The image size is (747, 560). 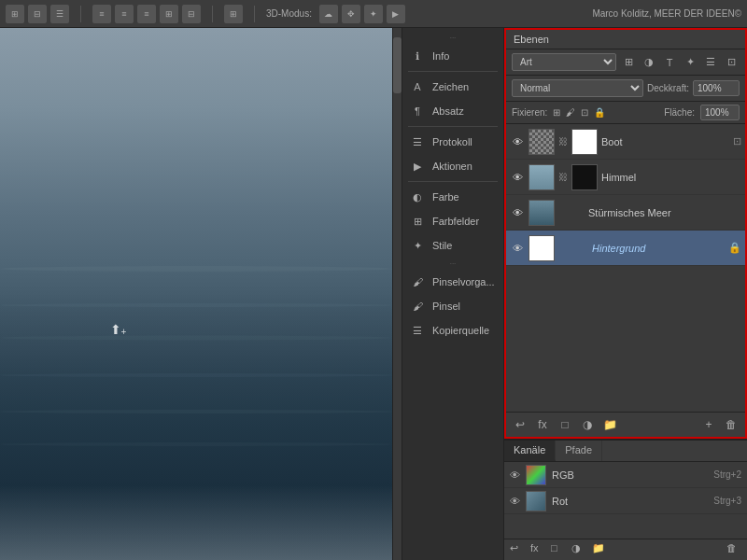 What do you see at coordinates (450, 87) in the screenshot?
I see `zeichen-label: Zeichen` at bounding box center [450, 87].